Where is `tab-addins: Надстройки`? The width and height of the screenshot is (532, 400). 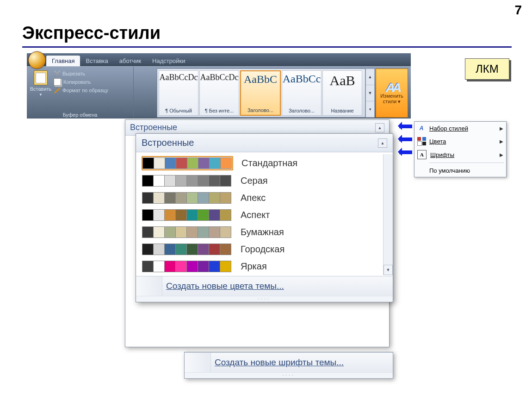 tab-addins: Надстройки is located at coordinates (168, 61).